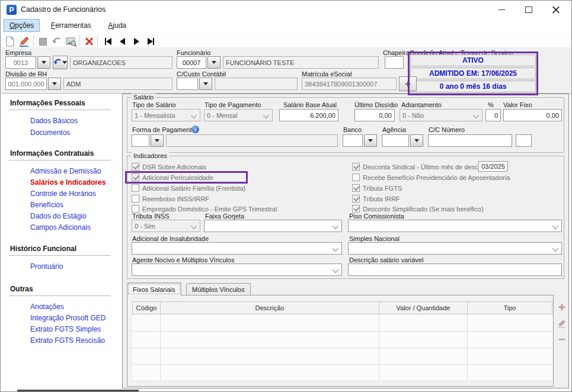 This screenshot has width=572, height=392. Describe the element at coordinates (108, 41) in the screenshot. I see `nav-first-button` at that location.